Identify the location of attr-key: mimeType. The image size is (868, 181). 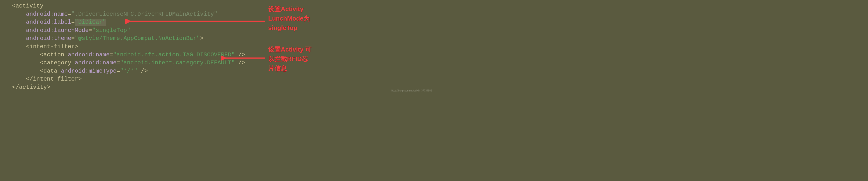
(102, 71).